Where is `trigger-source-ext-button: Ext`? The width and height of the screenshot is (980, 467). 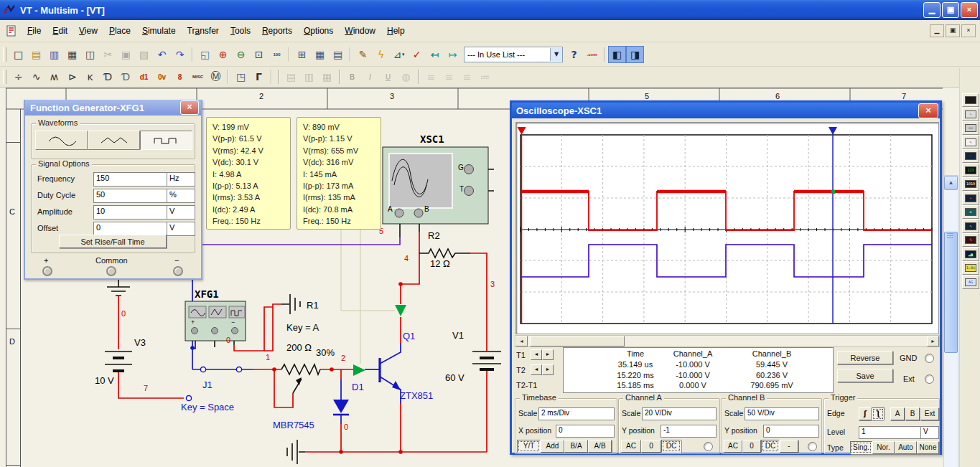 trigger-source-ext-button: Ext is located at coordinates (930, 414).